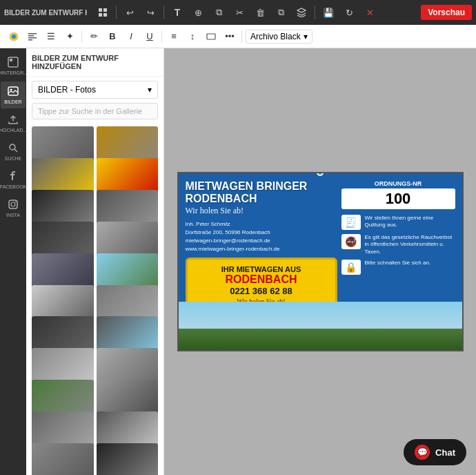 The image size is (476, 475). I want to click on contact-address: Dorfstraße 200, 50996 Rodenbach, so click(228, 232).